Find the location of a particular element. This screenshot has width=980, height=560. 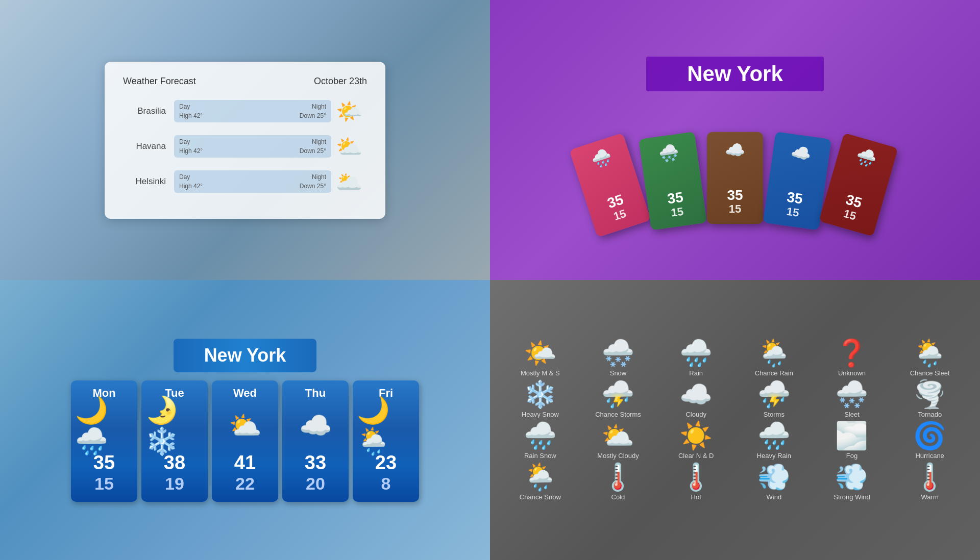

icon-label-17: Hurricane is located at coordinates (929, 456).